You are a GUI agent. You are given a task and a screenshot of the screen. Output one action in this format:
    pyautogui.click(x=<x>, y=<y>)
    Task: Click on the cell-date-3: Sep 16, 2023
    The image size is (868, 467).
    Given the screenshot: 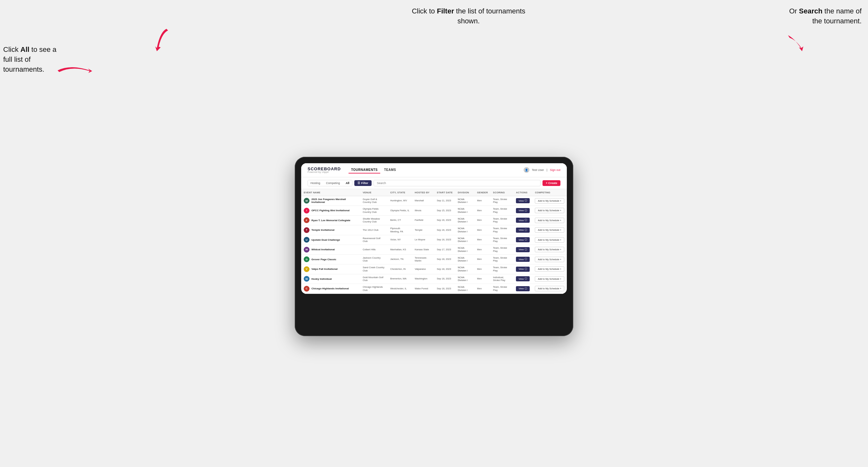 What is the action you would take?
    pyautogui.click(x=445, y=230)
    